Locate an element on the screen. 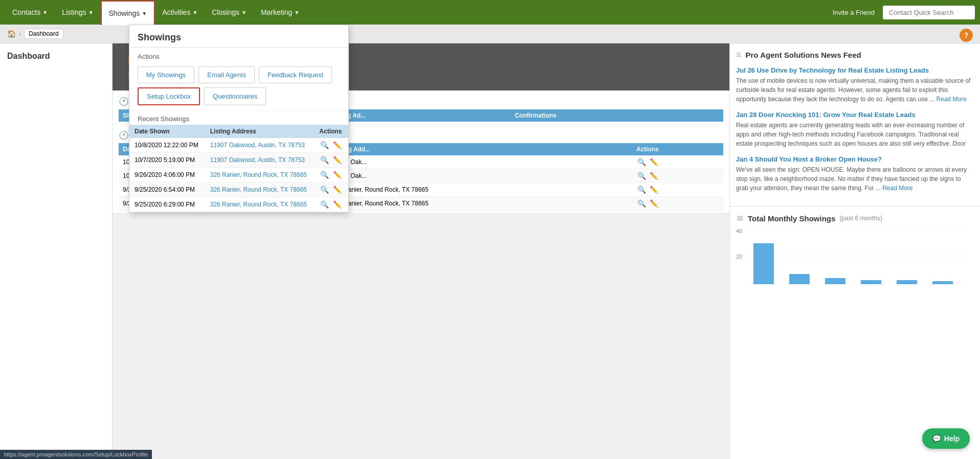 This screenshot has width=980, height=459. cell-date: 9/26/2020 4:06:00 PM is located at coordinates (167, 175).